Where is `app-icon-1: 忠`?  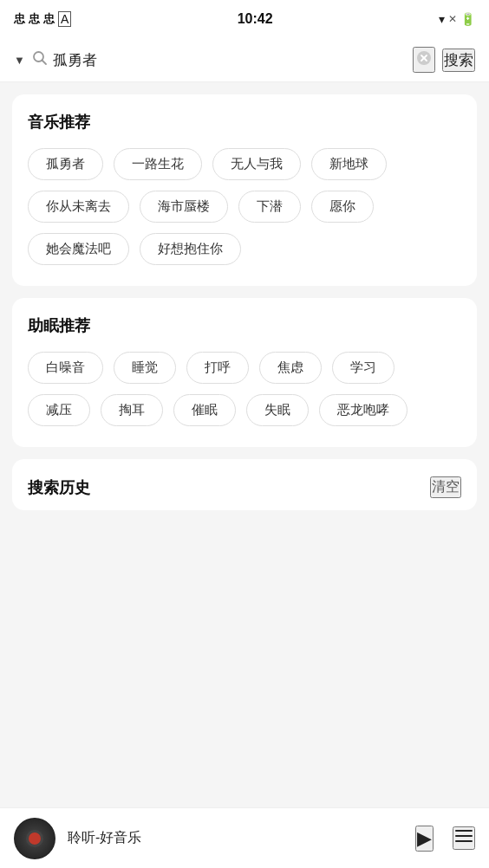 app-icon-1: 忠 is located at coordinates (19, 19).